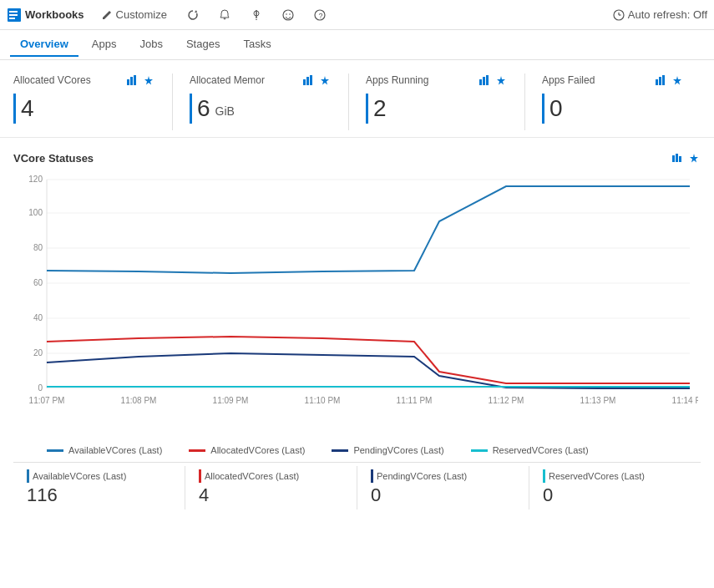  I want to click on help-btn: ?, so click(320, 15).